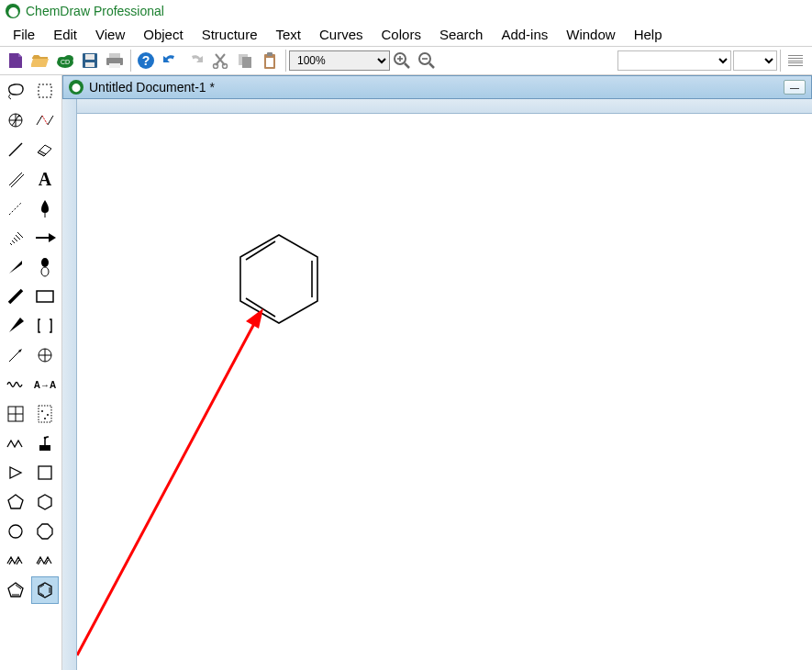 The height and width of the screenshot is (670, 812). I want to click on font-size-select, so click(755, 61).